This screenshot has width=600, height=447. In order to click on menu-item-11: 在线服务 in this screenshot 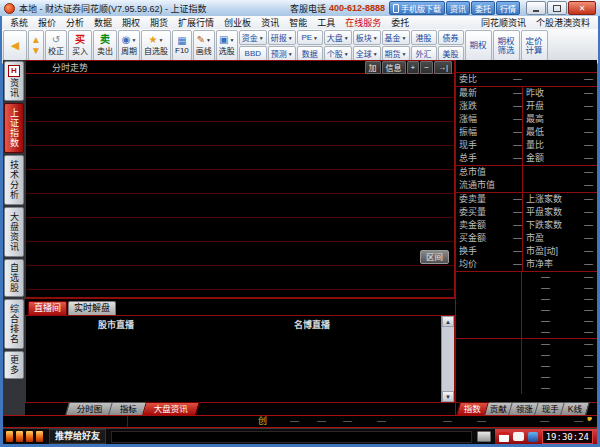, I will do `click(363, 22)`.